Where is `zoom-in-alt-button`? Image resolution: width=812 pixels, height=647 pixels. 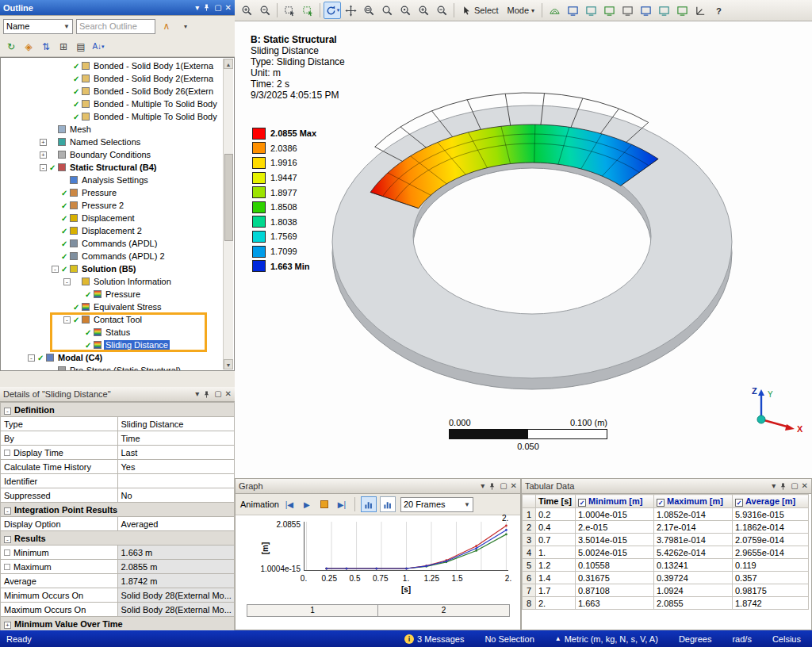
zoom-in-alt-button is located at coordinates (423, 10).